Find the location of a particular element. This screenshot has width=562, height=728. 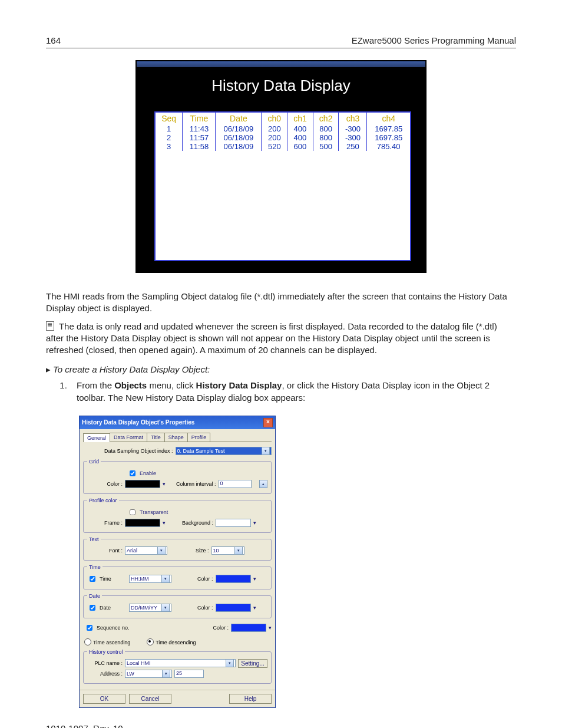

procedure-heading: To create a History Data Display Object: is located at coordinates (281, 370).